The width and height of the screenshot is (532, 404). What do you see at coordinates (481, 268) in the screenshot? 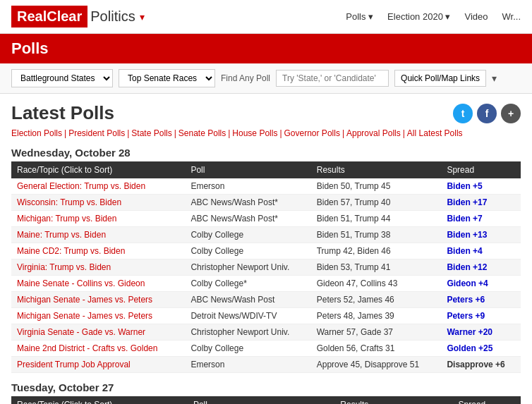
I see `spread-cell: Biden +12` at bounding box center [481, 268].